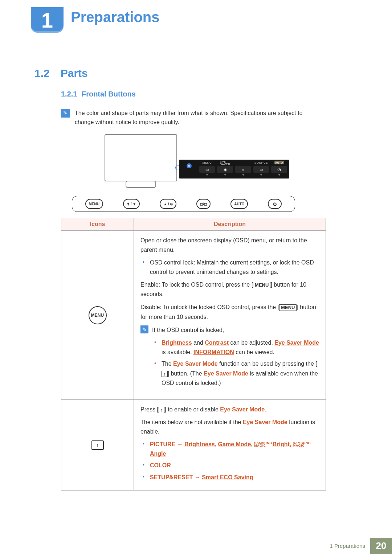 The image size is (392, 554). I want to click on page-footer: 1 Preparations 20, so click(196, 546).